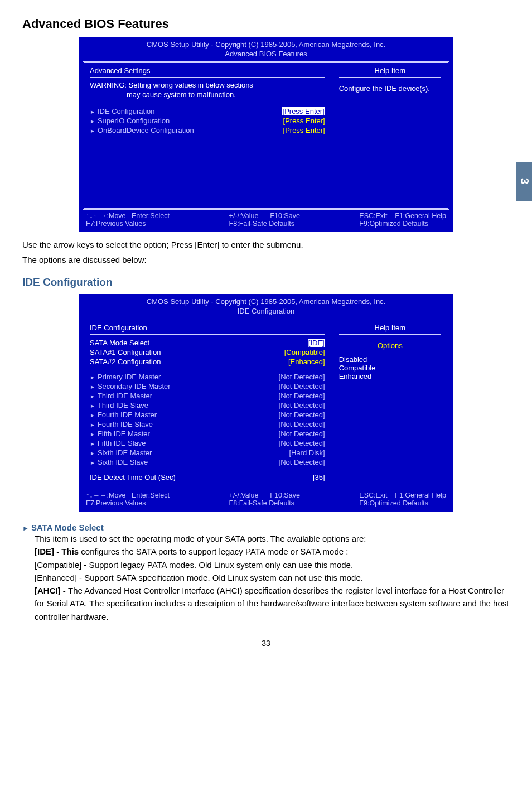 The image size is (532, 810). What do you see at coordinates (51, 590) in the screenshot?
I see `desc-line5-bold: [AHCI] -` at bounding box center [51, 590].